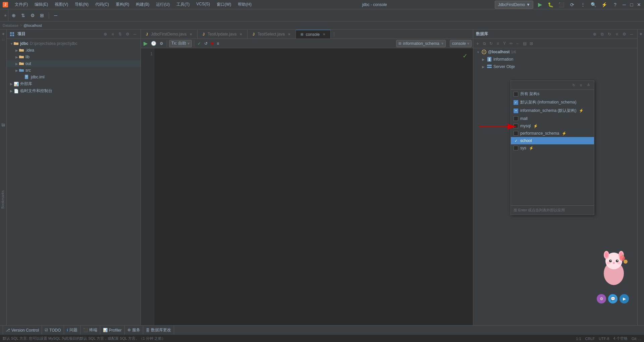 This screenshot has height=342, width=644. What do you see at coordinates (552, 94) in the screenshot?
I see `schema-item-all: 所有 架构s` at bounding box center [552, 94].